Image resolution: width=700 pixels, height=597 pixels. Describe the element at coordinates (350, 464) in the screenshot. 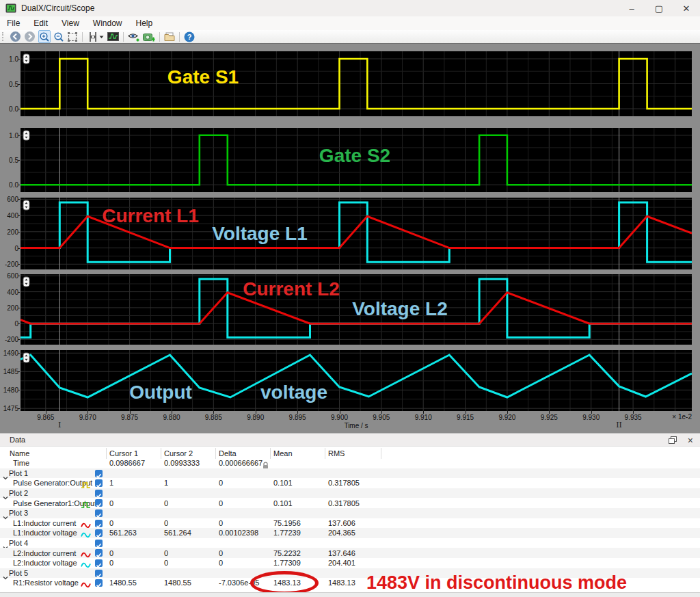

I see `table-row: Time0.09866670.09933330.000666667` at that location.